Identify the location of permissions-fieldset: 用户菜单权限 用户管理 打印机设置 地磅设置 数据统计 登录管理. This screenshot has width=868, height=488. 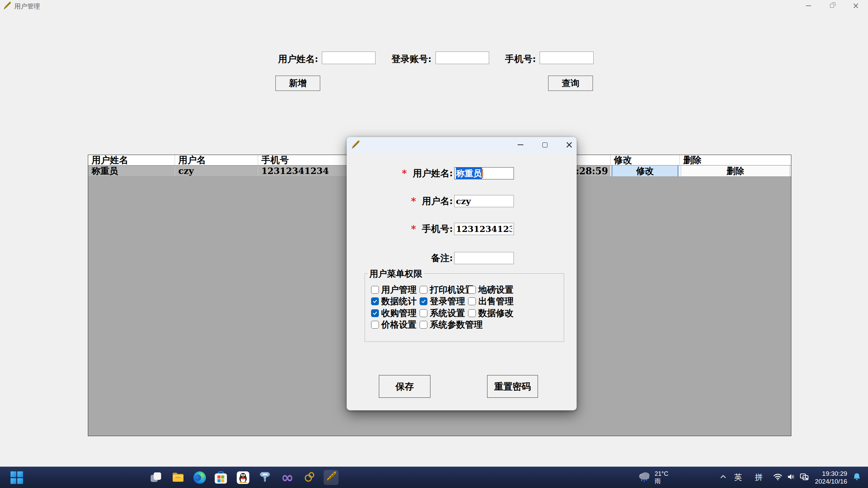
(464, 308).